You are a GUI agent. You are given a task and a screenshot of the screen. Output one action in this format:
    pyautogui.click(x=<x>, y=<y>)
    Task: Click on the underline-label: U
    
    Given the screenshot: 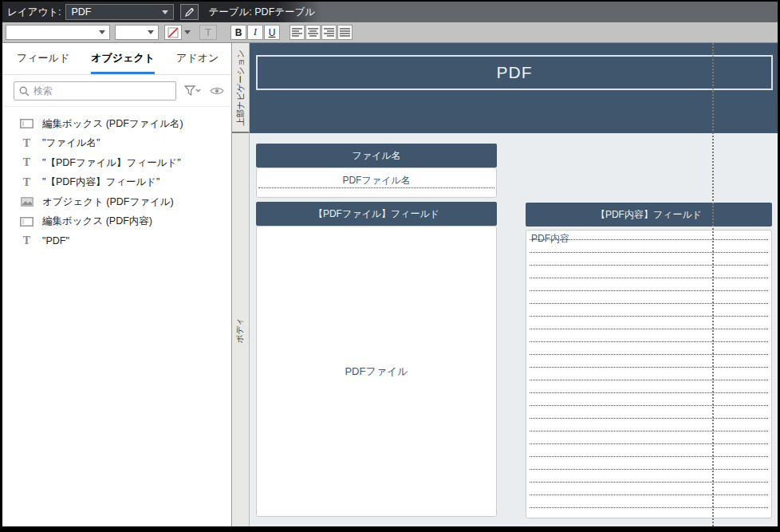 What is the action you would take?
    pyautogui.click(x=273, y=33)
    